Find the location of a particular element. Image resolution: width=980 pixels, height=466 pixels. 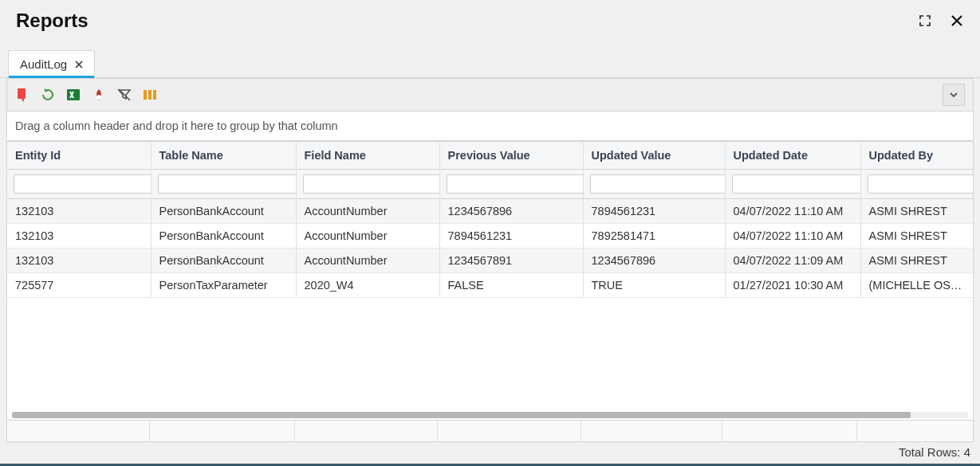

filter-input-updated-date is located at coordinates (797, 184).